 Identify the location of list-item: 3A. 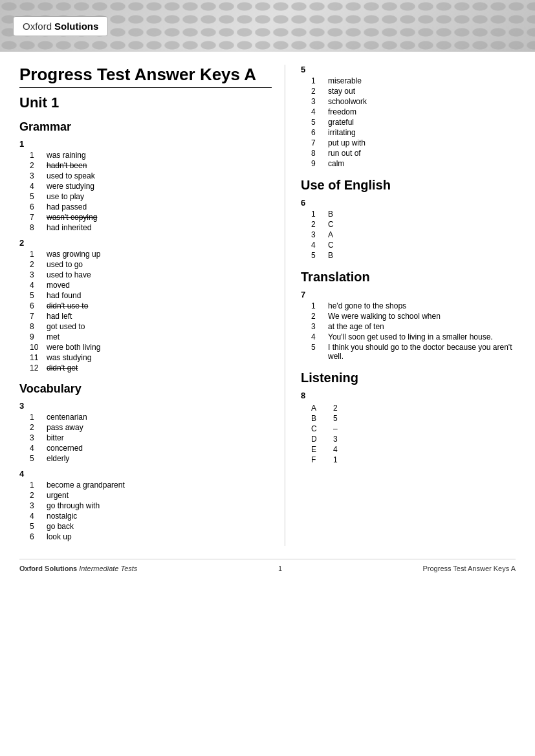
(408, 235).